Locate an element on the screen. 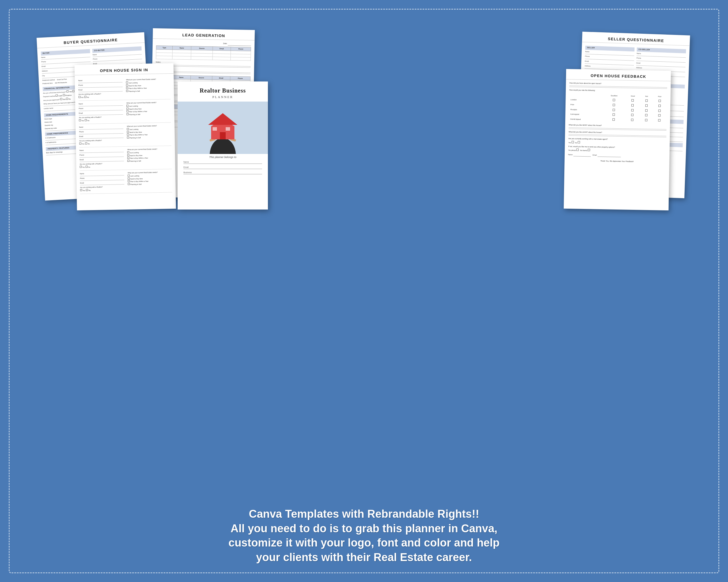 Image resolution: width=728 pixels, height=582 pixels. planner-card: Realtor Business PLANNER is located at coordinates (223, 146).